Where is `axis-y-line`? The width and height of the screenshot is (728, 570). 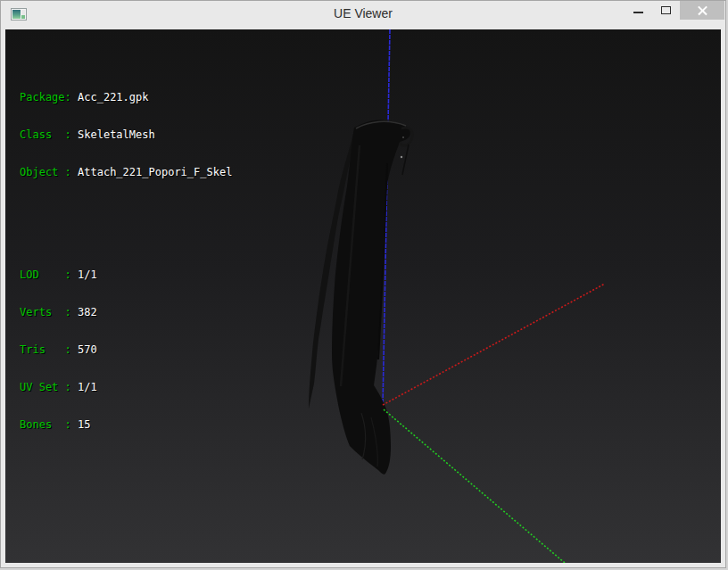
axis-y-line is located at coordinates (475, 486).